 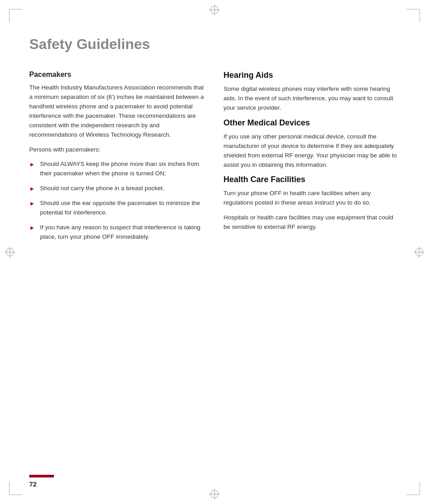 I want to click on corner-mark-bottom-right, so click(x=413, y=488).